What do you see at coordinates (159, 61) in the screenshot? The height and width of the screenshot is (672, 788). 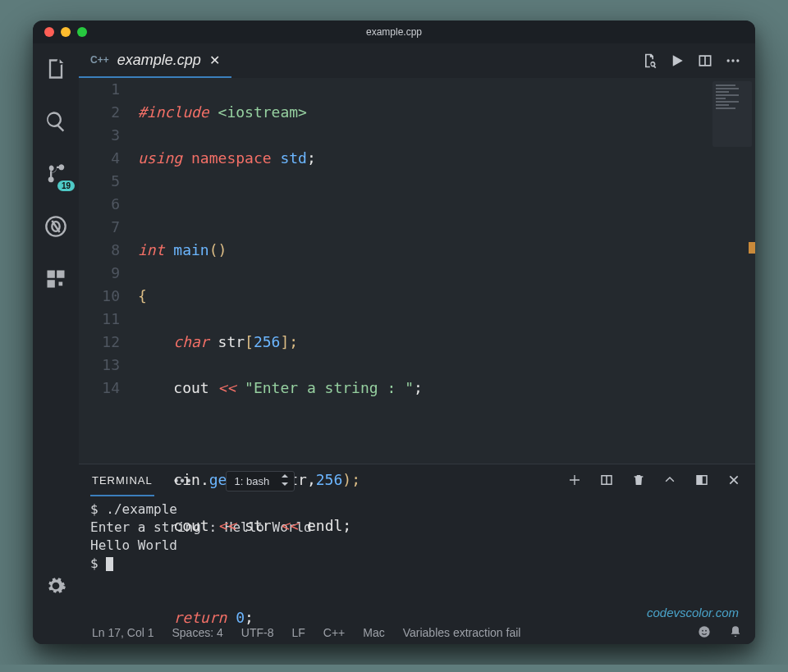 I see `tab-filename: example.cpp` at bounding box center [159, 61].